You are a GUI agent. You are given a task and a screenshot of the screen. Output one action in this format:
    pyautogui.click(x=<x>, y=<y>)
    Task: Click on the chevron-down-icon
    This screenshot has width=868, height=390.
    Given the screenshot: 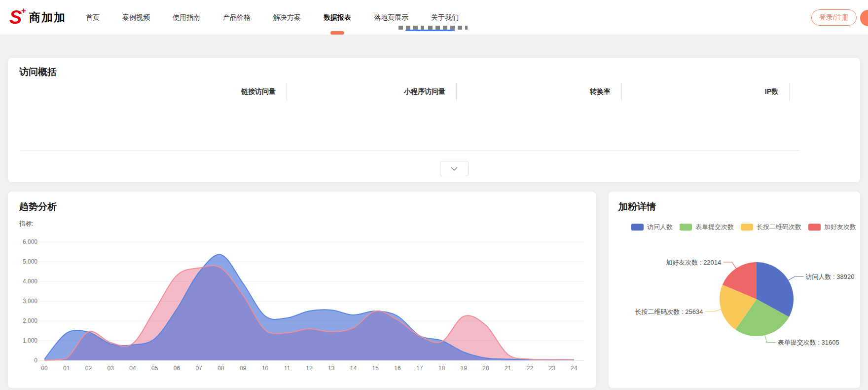 What is the action you would take?
    pyautogui.click(x=454, y=169)
    